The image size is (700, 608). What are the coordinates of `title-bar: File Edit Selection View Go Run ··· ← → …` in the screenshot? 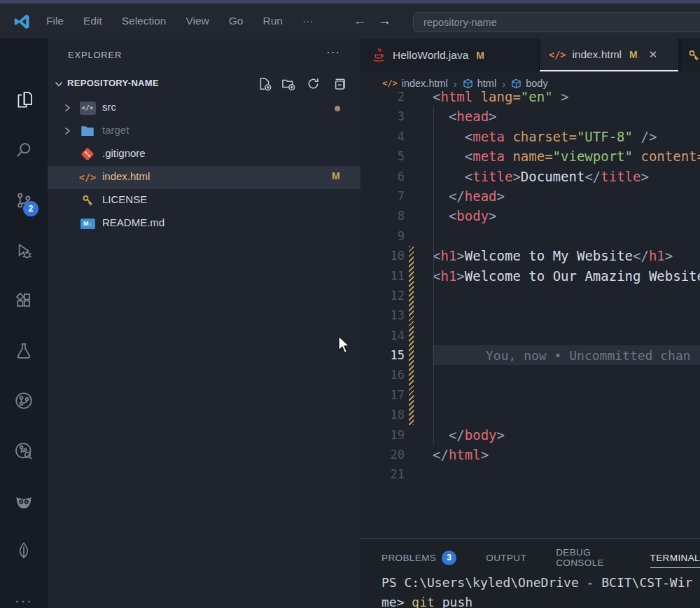 It's located at (350, 21).